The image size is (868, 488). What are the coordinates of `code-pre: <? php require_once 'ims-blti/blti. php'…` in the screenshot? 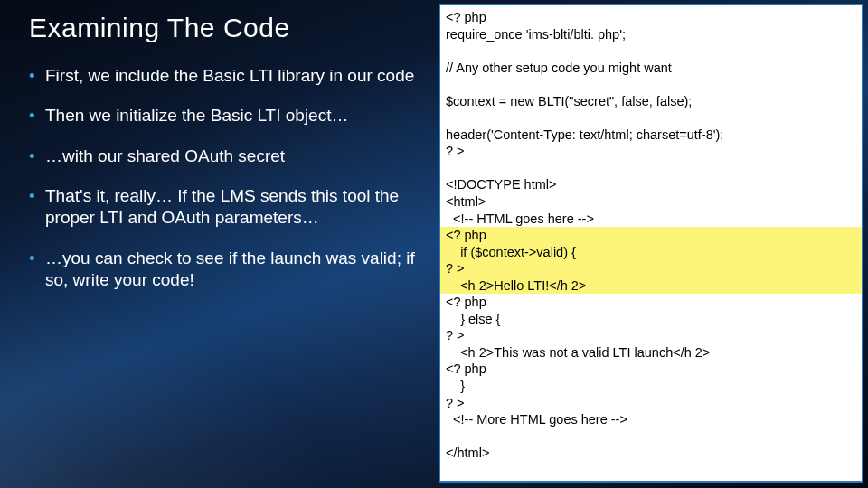 It's located at (584, 117).